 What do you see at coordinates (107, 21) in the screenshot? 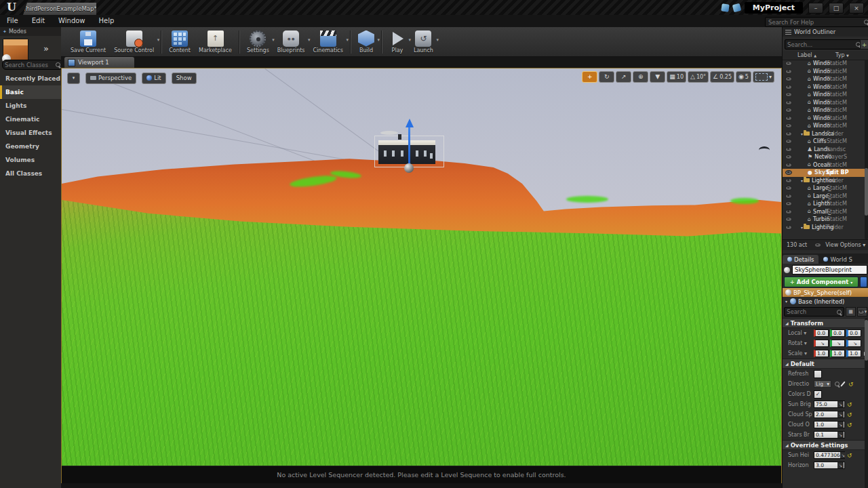
I see `menu-help: Help` at bounding box center [107, 21].